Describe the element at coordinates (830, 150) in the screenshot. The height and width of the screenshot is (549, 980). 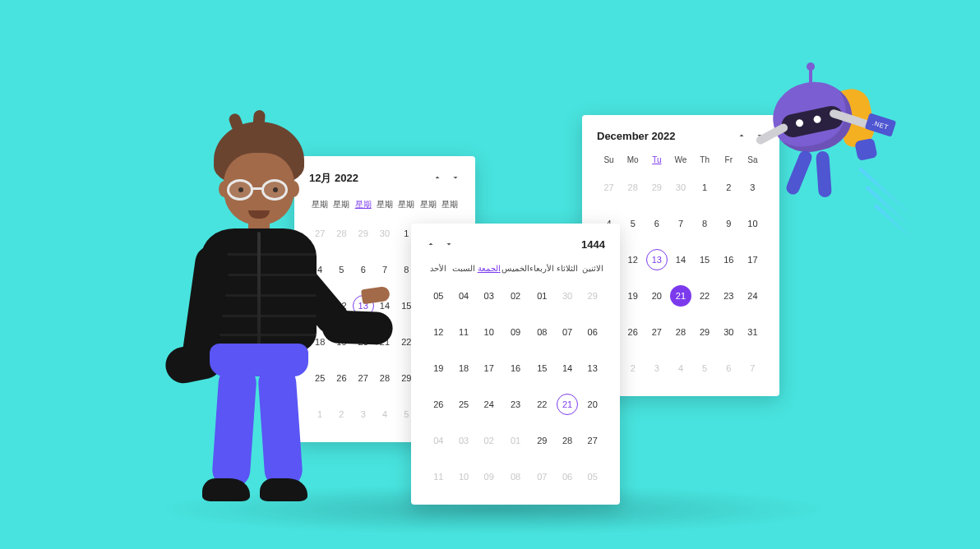
I see `robot-mascot: .NET` at that location.